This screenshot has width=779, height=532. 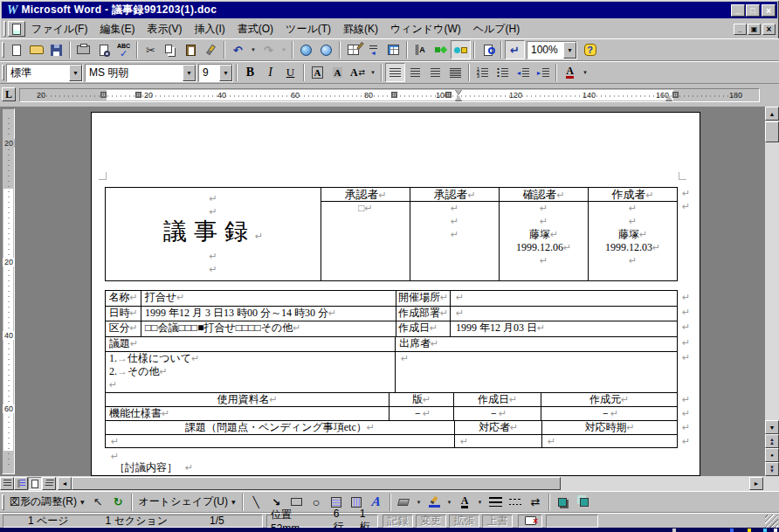 I want to click on arrow-style-button: ⇄, so click(x=536, y=502).